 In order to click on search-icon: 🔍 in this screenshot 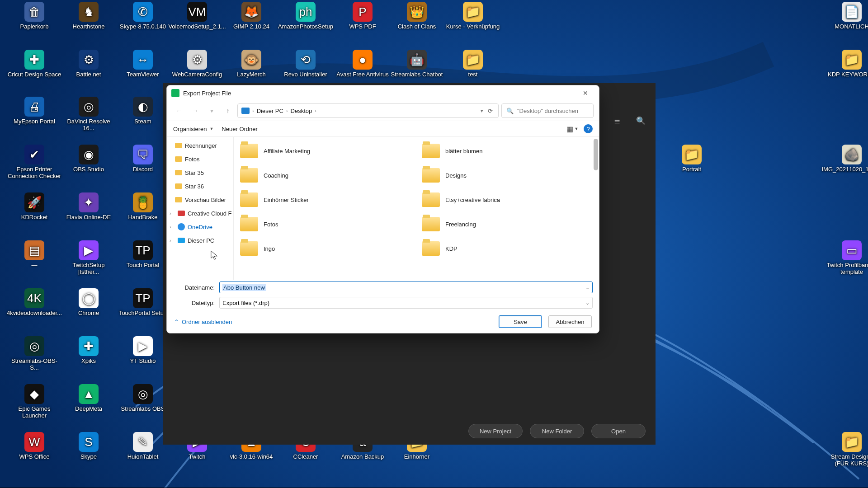, I will do `click(641, 121)`.